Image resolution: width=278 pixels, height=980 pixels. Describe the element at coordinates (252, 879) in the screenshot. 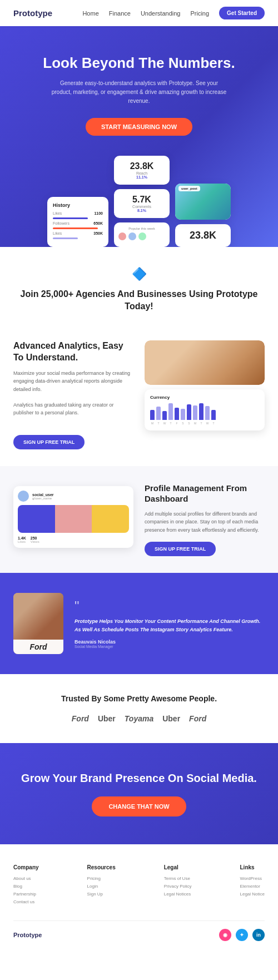

I see `footer-wordpress: WordPress` at that location.